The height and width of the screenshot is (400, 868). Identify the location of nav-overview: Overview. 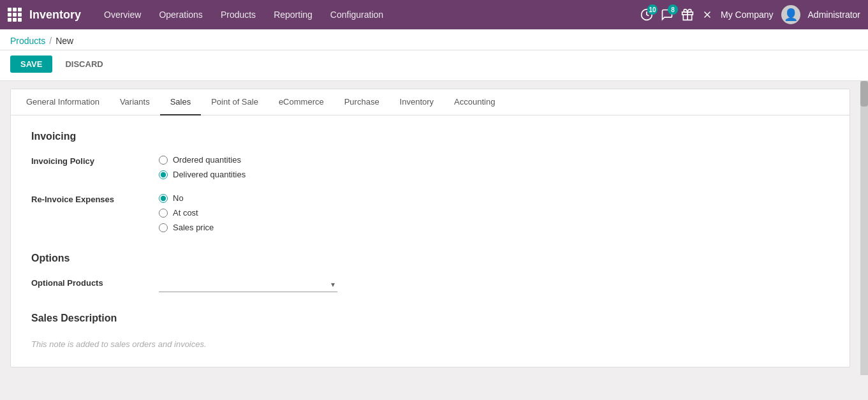
(122, 15).